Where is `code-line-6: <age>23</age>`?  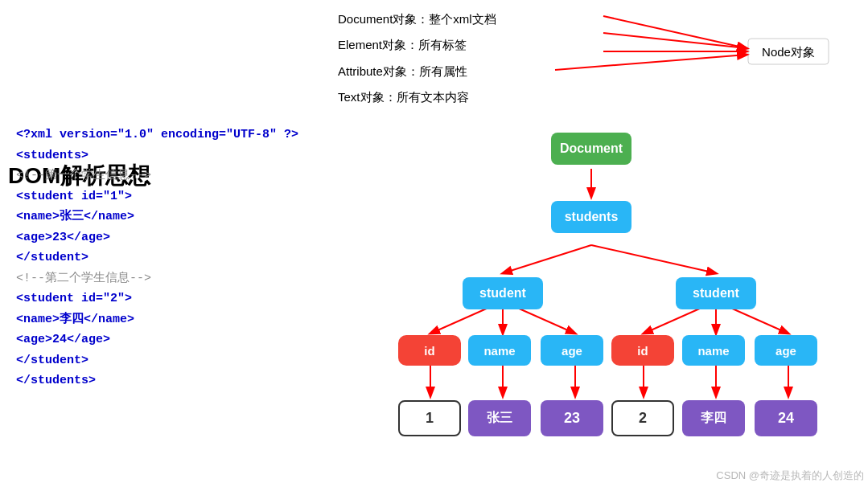
code-line-6: <age>23</age> is located at coordinates (63, 238).